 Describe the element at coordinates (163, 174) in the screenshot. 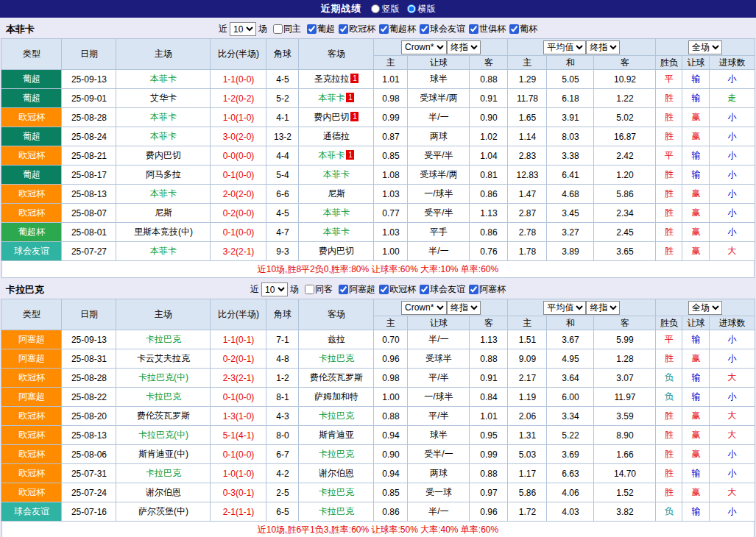

I see `home-team-name: 阿马多拉` at that location.